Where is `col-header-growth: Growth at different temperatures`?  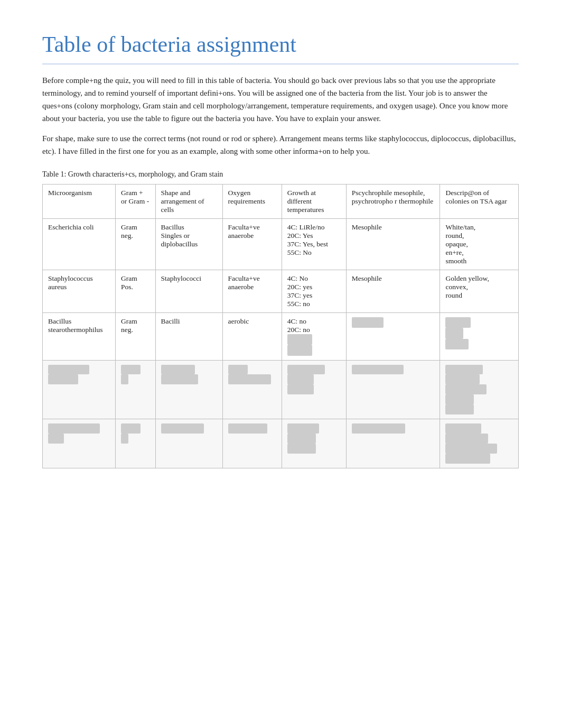
col-header-growth: Growth at different temperatures is located at coordinates (314, 202).